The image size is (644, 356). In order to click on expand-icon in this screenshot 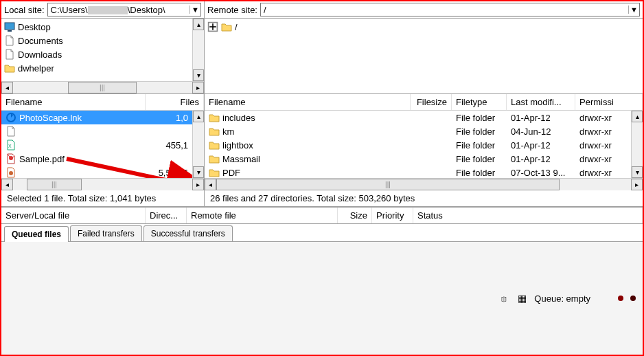, I will do `click(213, 27)`.